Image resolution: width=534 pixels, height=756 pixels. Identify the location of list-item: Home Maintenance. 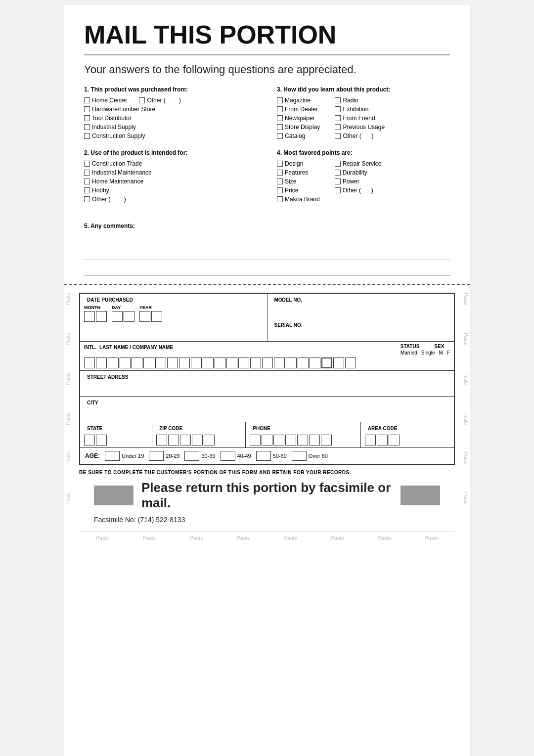
(171, 181).